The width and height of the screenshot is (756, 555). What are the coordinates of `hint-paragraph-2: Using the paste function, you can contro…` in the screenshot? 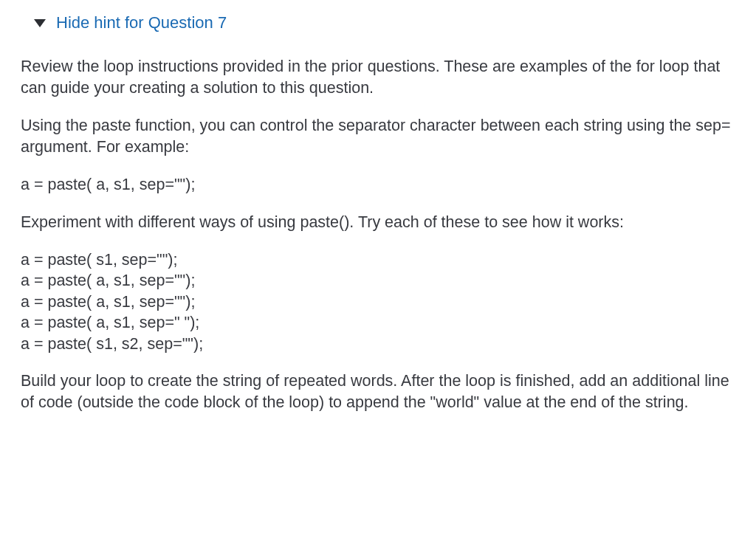 It's located at (378, 137).